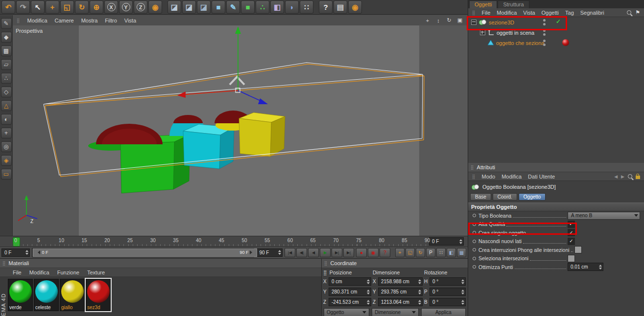 The height and width of the screenshot is (316, 644). What do you see at coordinates (6, 92) in the screenshot?
I see `edges-mode-icon: ◇` at bounding box center [6, 92].